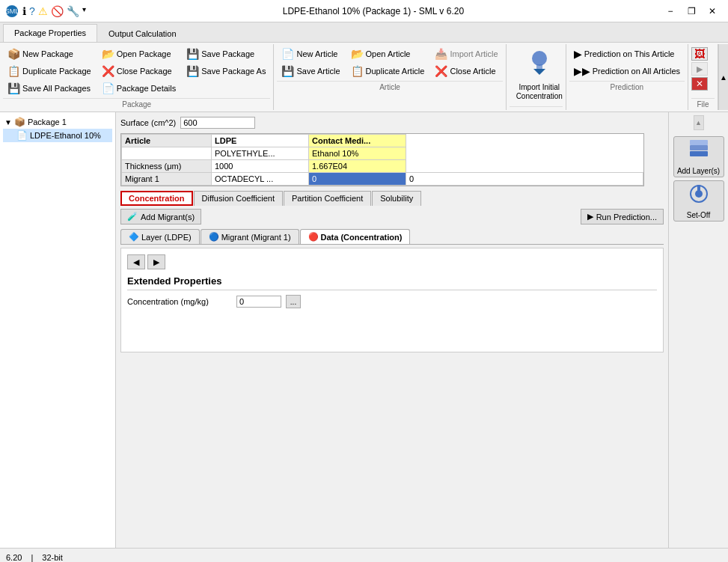  What do you see at coordinates (166, 237) in the screenshot?
I see `layer-tab-label: Layer (LDPE)` at bounding box center [166, 237].